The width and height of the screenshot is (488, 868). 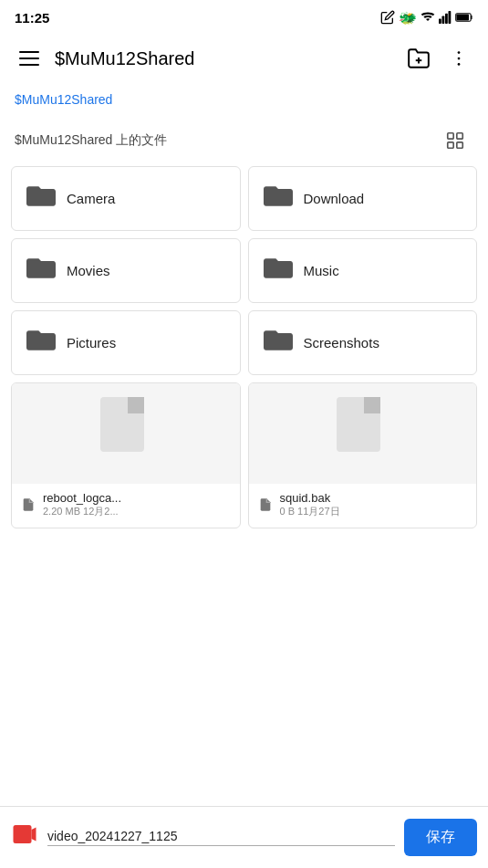 What do you see at coordinates (82, 505) in the screenshot?
I see `file-meta: reboot_logca... 2.20 MB 12月2...` at bounding box center [82, 505].